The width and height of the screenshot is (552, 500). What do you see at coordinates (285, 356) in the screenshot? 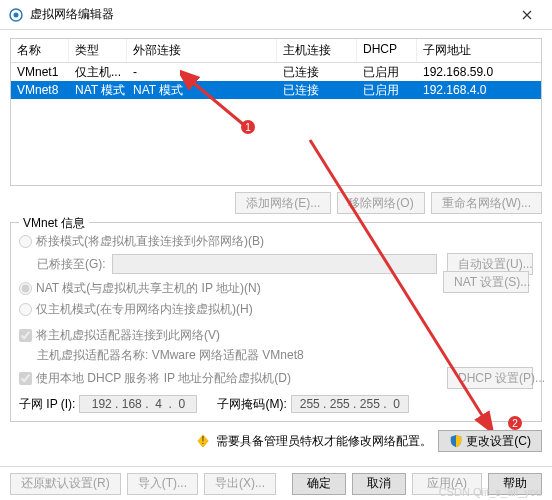
I see `host-adapter-name: 主机虚拟适配器名称: VMware 网络适配器 VMnet8` at bounding box center [285, 356].